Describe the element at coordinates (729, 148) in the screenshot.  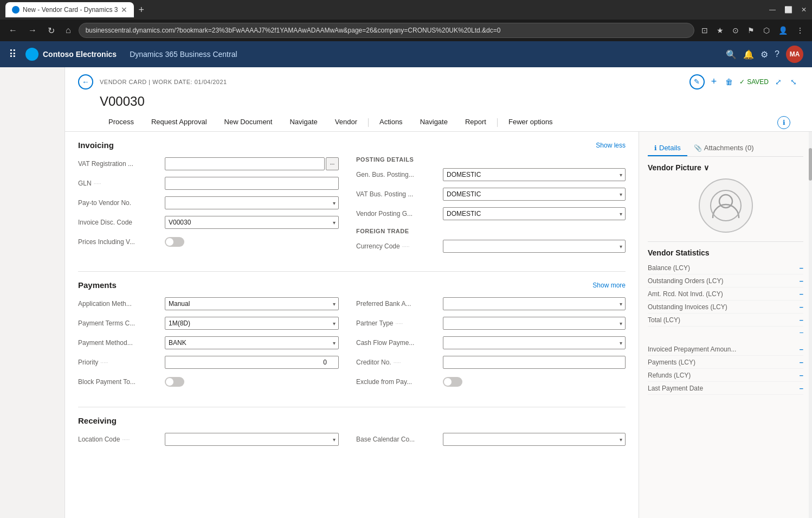
I see `attachments-tab-label: Attachments (0)` at that location.